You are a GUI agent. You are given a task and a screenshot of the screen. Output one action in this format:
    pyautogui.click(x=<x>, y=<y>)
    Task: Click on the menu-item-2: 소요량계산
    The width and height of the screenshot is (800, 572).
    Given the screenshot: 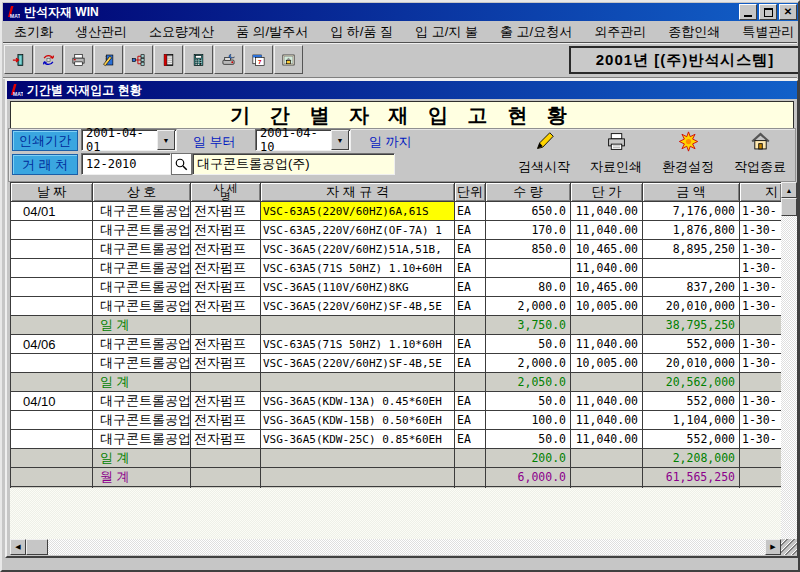 What is the action you would take?
    pyautogui.click(x=182, y=32)
    